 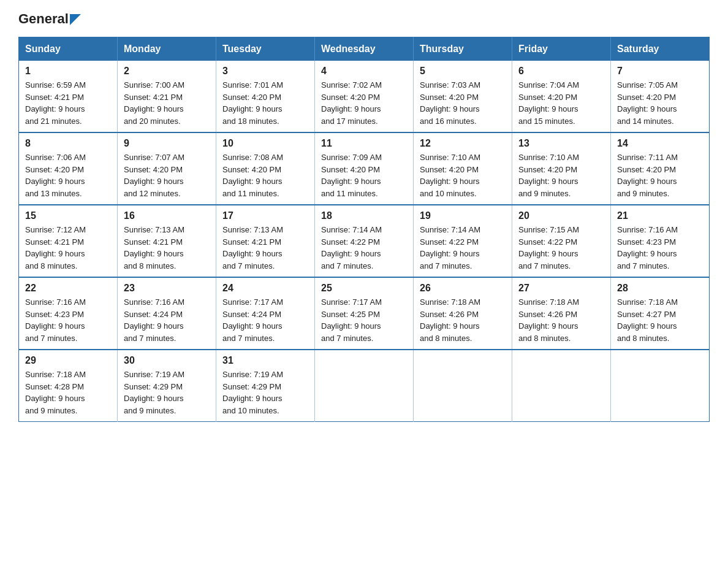 I want to click on calendar-cell: 20 Sunrise: 7:15 AM Sunset: 4:22 PM Dayl…, so click(x=561, y=241).